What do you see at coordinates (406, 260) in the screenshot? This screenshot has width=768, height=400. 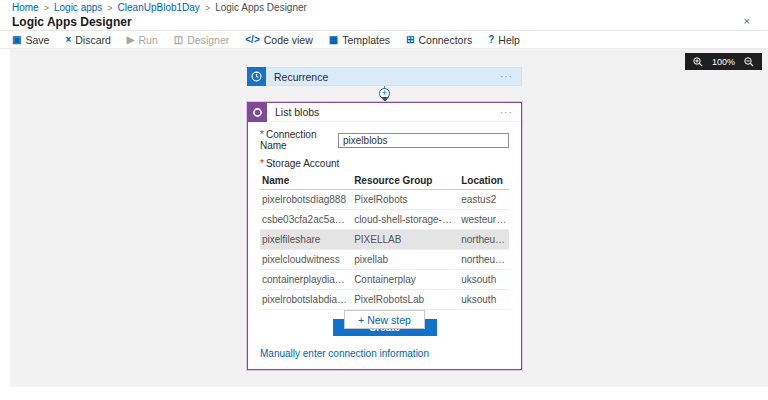 I see `table-cell: pixellab` at bounding box center [406, 260].